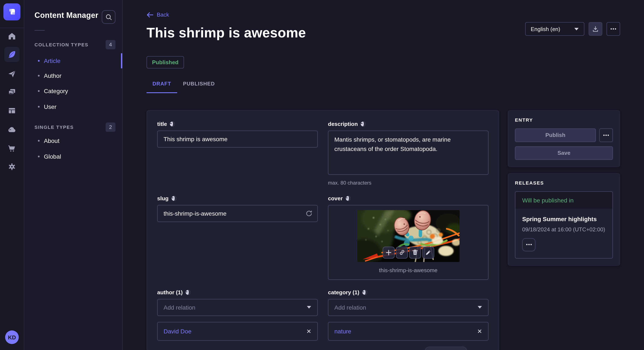  Describe the element at coordinates (162, 124) in the screenshot. I see `field-title-label: title` at that location.